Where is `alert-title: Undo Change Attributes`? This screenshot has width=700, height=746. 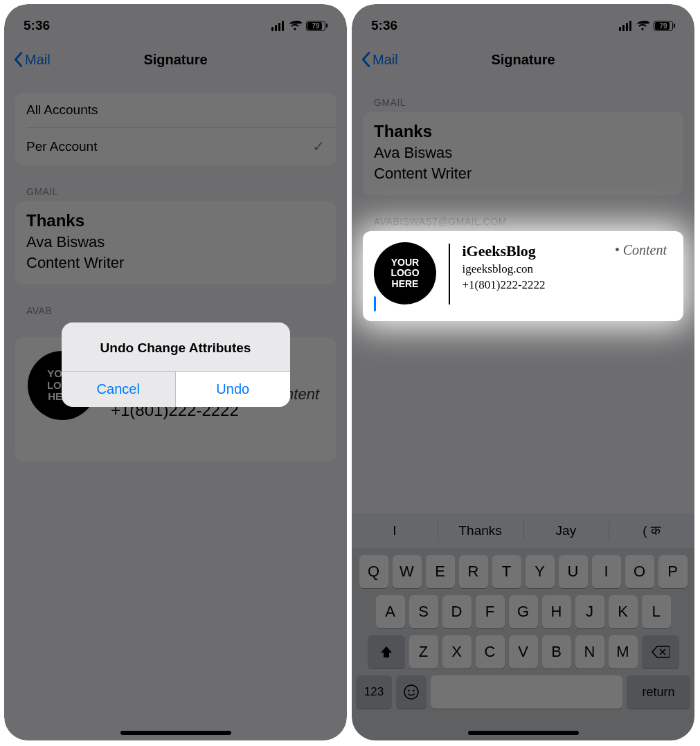
alert-title: Undo Change Attributes is located at coordinates (176, 347).